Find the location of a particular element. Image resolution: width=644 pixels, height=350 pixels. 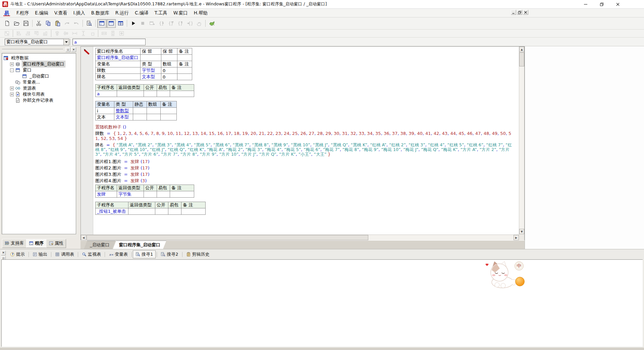

tree-item: 外部文件记录表 is located at coordinates (39, 100).